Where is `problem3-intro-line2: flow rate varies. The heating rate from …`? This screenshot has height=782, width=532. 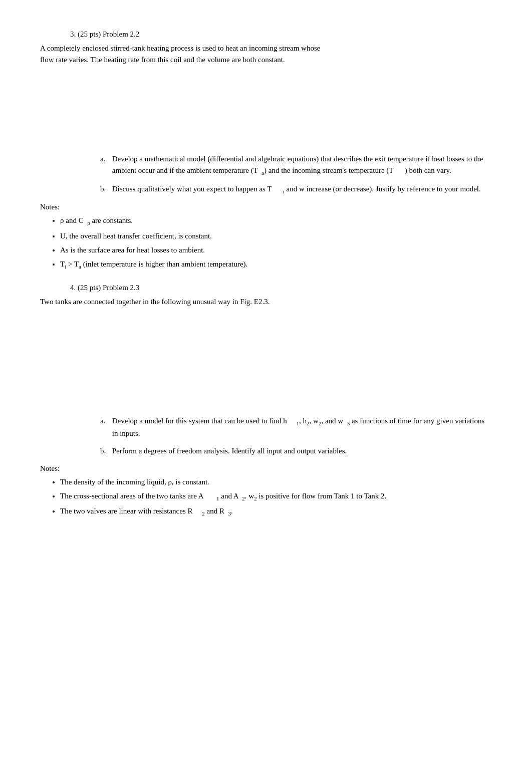 problem3-intro-line2: flow rate varies. The heating rate from … is located at coordinates (162, 60).